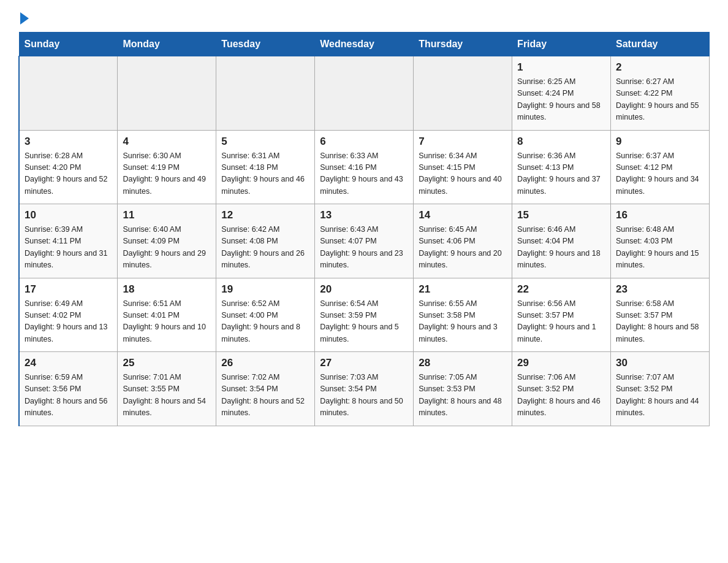 The width and height of the screenshot is (728, 563). What do you see at coordinates (661, 389) in the screenshot?
I see `calendar-cell: 30Sunrise: 7:07 AM Sunset: 3:52 PM Dayli…` at bounding box center [661, 389].